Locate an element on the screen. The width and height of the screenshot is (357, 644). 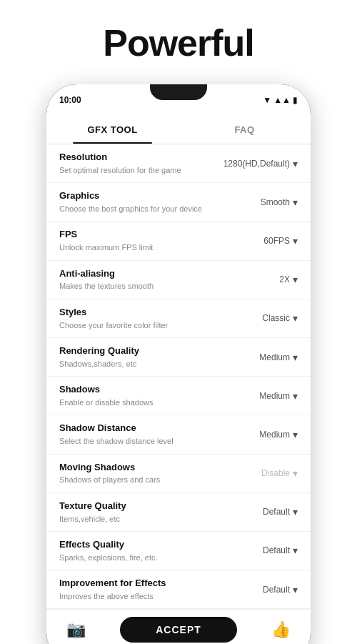
setting-label-graphics: Graphics is located at coordinates (156, 196).